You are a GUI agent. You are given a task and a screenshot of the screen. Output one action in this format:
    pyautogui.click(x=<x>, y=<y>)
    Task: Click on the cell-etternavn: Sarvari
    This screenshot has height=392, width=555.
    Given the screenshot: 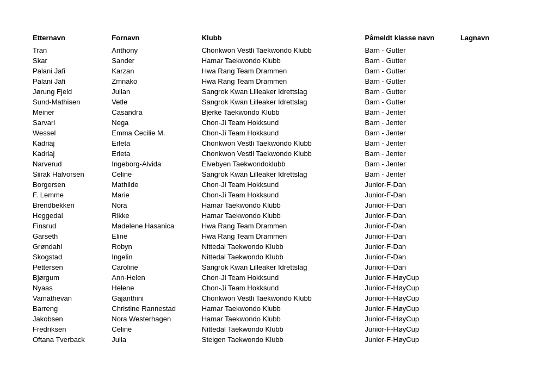 What is the action you would take?
    pyautogui.click(x=72, y=123)
    